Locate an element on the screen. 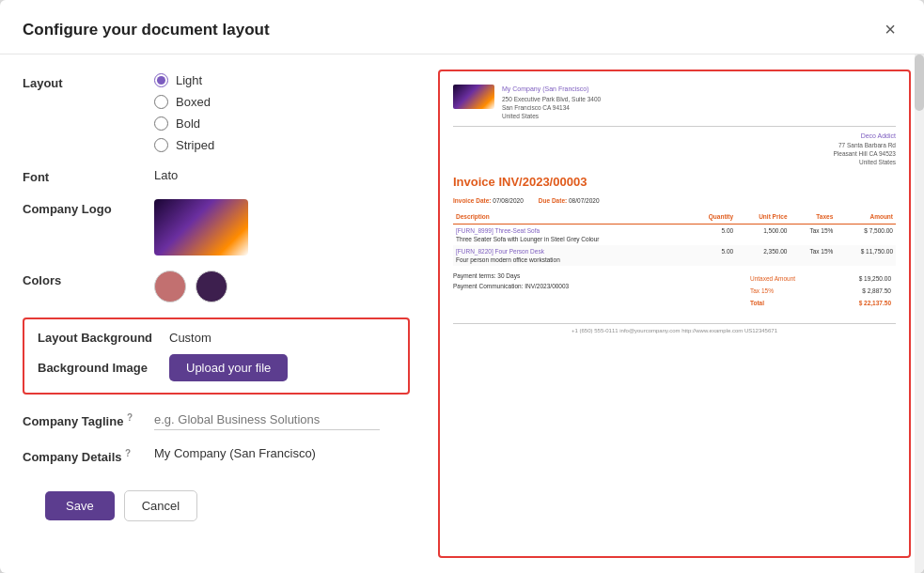 This screenshot has width=924, height=573. company-tagline-content is located at coordinates (282, 420).